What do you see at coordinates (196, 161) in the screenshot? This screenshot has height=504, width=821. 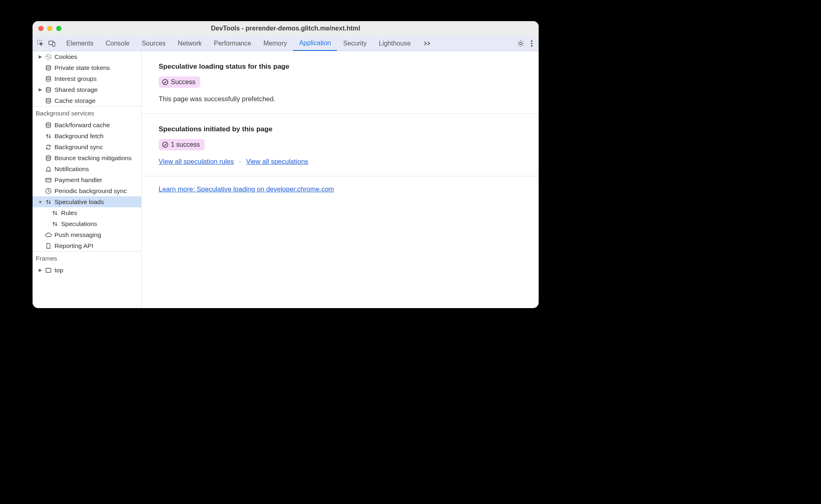 I see `view-rules-link: View all speculation rules` at bounding box center [196, 161].